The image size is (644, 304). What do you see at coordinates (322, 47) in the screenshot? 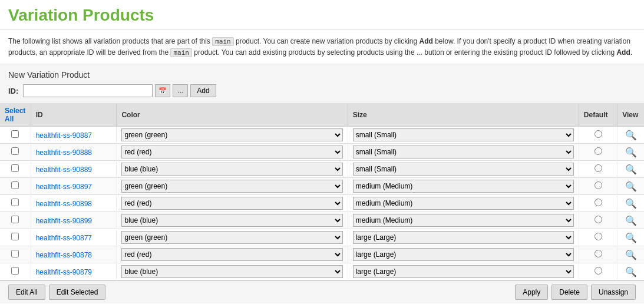
I see `description-area: The following list shows all variation p…` at bounding box center [322, 47].